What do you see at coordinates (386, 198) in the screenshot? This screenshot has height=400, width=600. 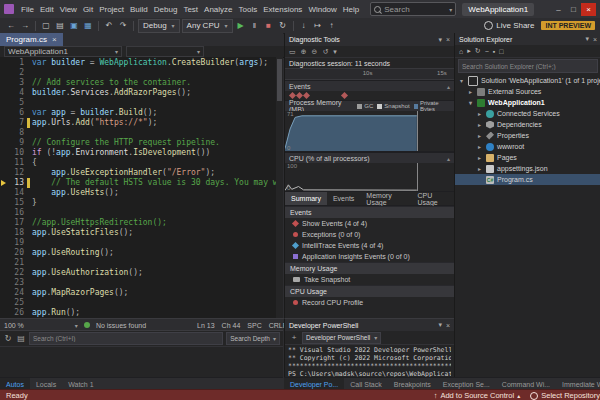 I see `diagnostics-tab-memory-usage: Memory Usage` at bounding box center [386, 198].